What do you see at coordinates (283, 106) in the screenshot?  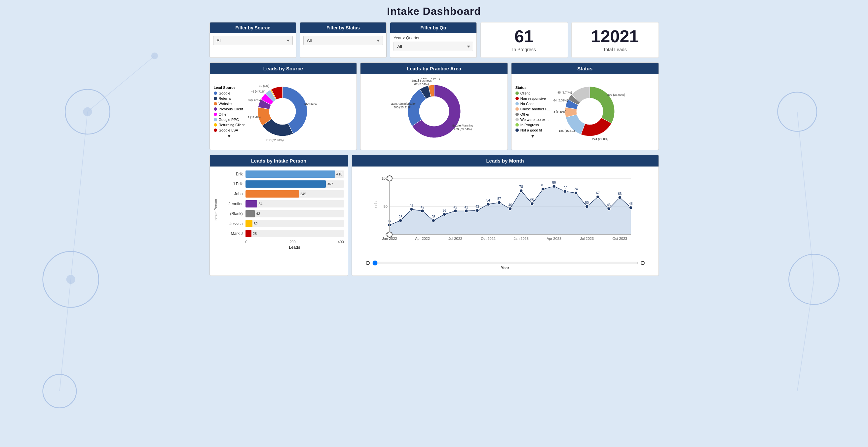 I see `source-chart-card: Leads by Source Lead Source GoogleReferr…` at bounding box center [283, 106].